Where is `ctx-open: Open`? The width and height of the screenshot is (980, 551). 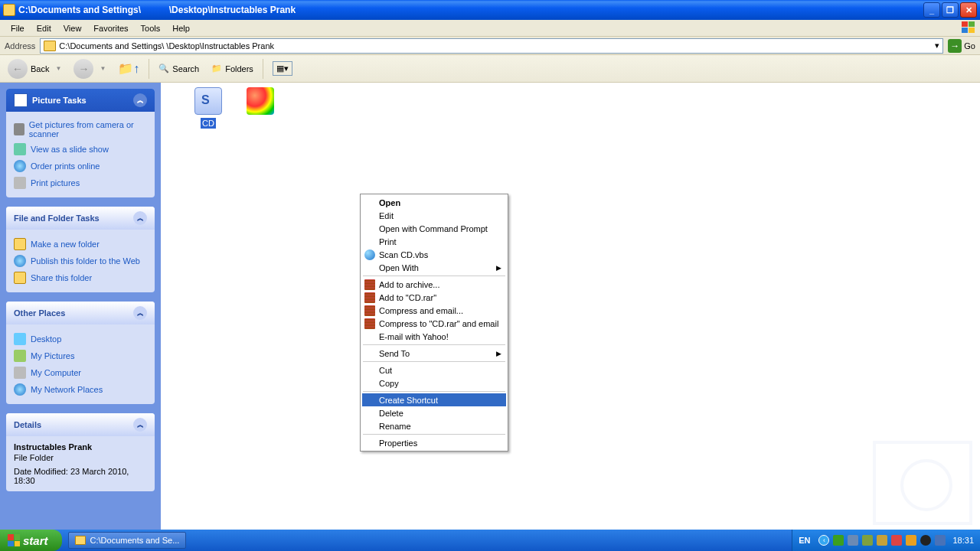
ctx-open: Open is located at coordinates (434, 202).